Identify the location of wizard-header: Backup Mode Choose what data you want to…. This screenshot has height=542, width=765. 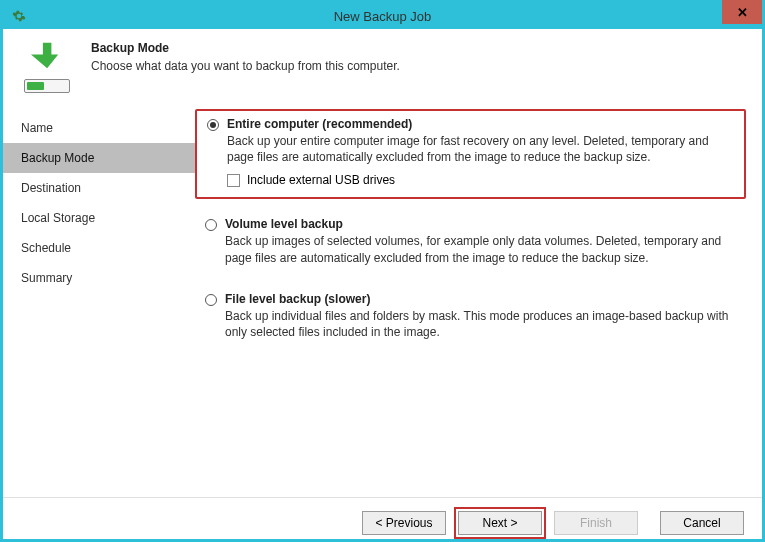
(382, 69).